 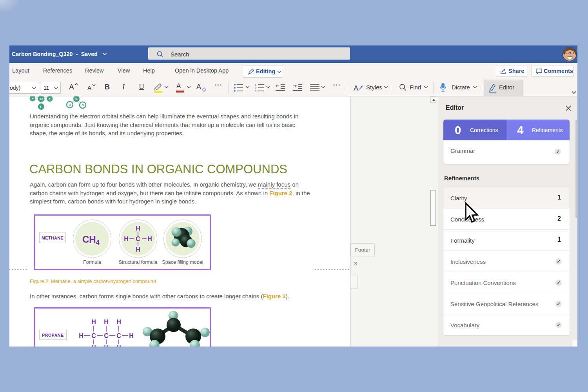 What do you see at coordinates (256, 85) in the screenshot?
I see `svg-text: 1` at bounding box center [256, 85].